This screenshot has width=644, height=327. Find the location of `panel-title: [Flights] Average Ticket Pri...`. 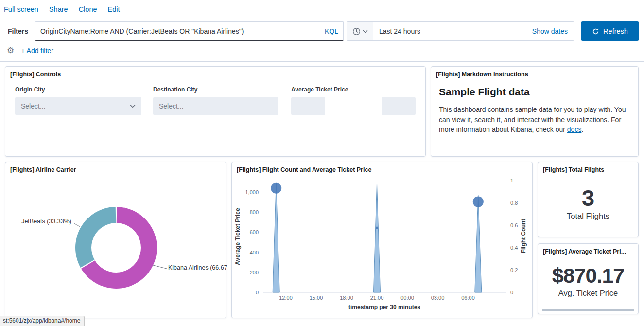

panel-title: [Flights] Average Ticket Pri... is located at coordinates (588, 249).